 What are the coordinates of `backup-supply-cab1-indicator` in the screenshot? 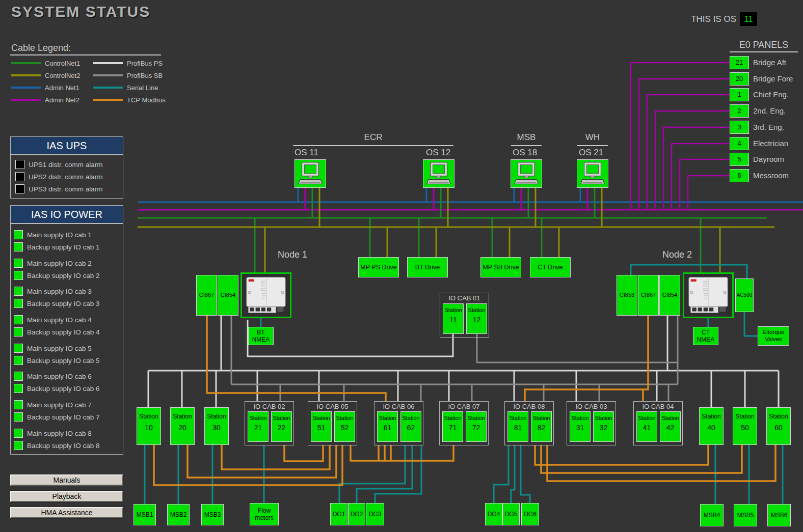 It's located at (18, 247).